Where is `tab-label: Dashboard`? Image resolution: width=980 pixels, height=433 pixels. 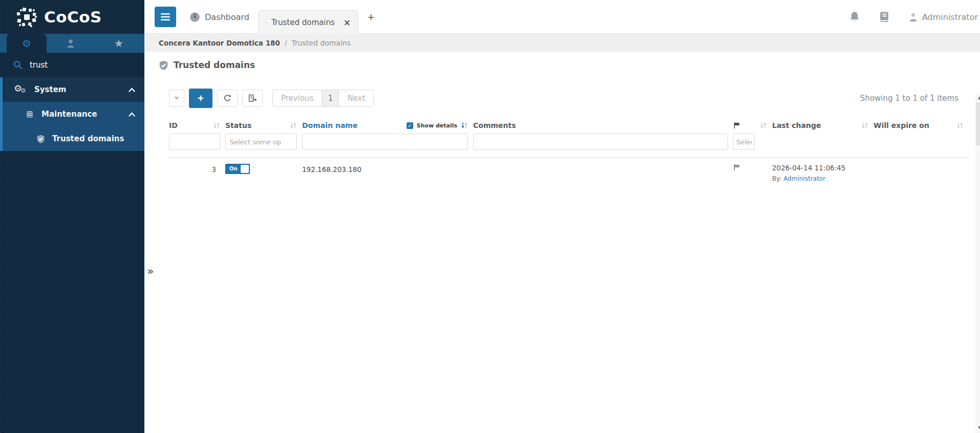
tab-label: Dashboard is located at coordinates (227, 17).